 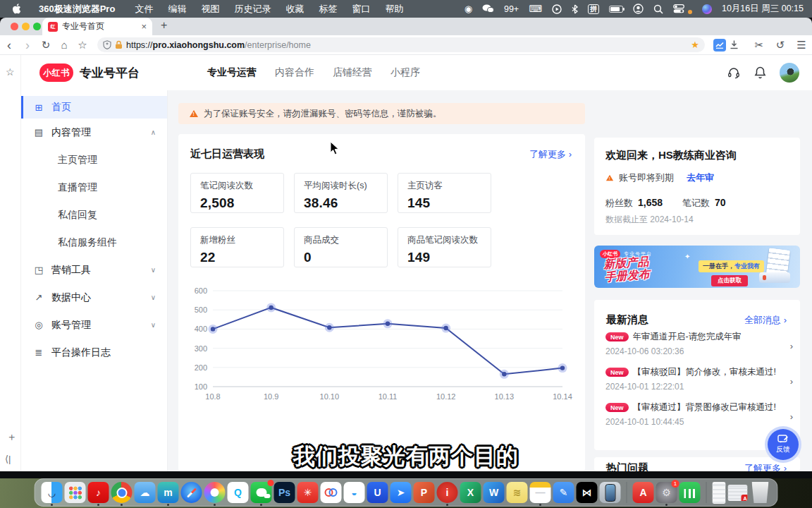 I want to click on dock-item-three-rings-app, so click(x=331, y=492).